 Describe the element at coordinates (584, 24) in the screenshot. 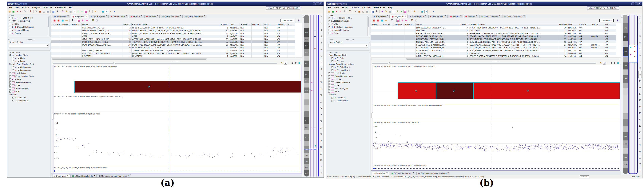

I see `column-header-fish: ▲ FISH ...` at that location.